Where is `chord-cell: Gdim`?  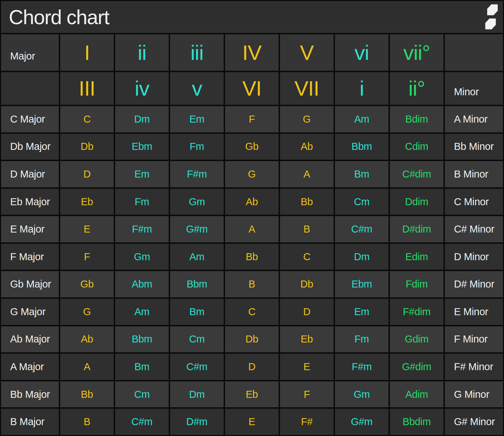
chord-cell: Gdim is located at coordinates (416, 340).